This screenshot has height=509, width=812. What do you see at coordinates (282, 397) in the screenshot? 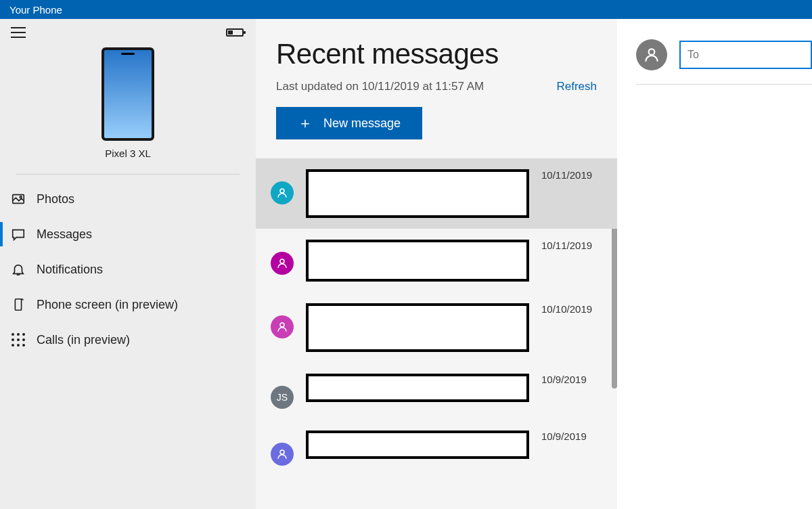
I see `contact-avatar-icon: JS` at bounding box center [282, 397].